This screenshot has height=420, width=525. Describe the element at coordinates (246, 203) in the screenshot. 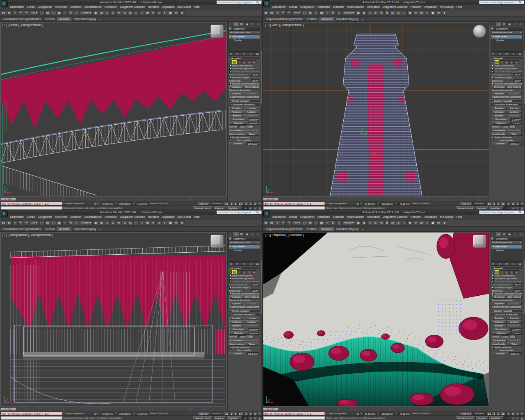

I see `zoom-icon: ⊕` at that location.